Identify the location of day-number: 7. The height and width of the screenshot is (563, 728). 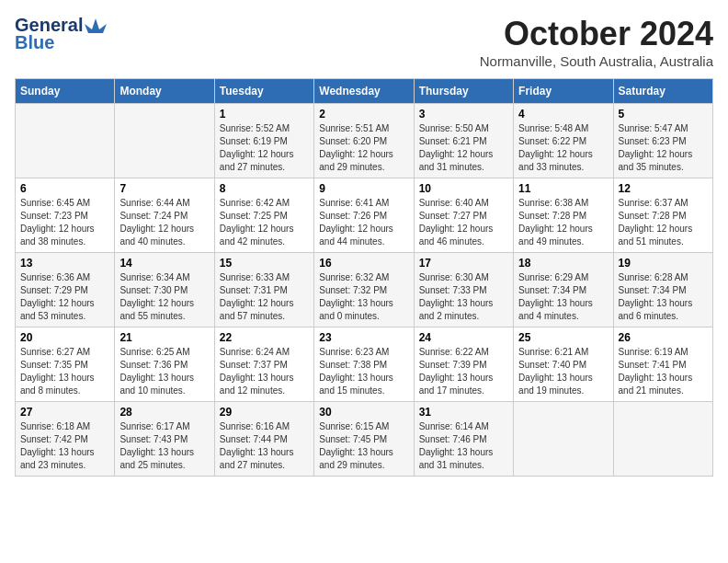
(164, 189).